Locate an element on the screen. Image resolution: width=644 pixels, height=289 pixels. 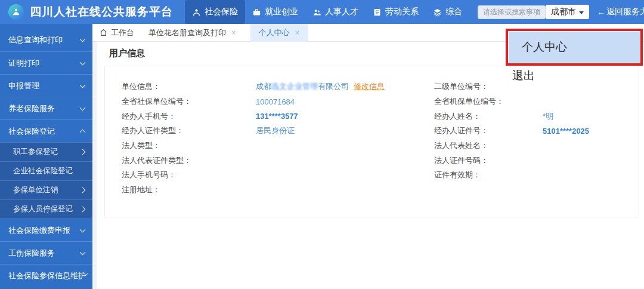
search-input: 请选择或搜索事项 is located at coordinates (512, 12).